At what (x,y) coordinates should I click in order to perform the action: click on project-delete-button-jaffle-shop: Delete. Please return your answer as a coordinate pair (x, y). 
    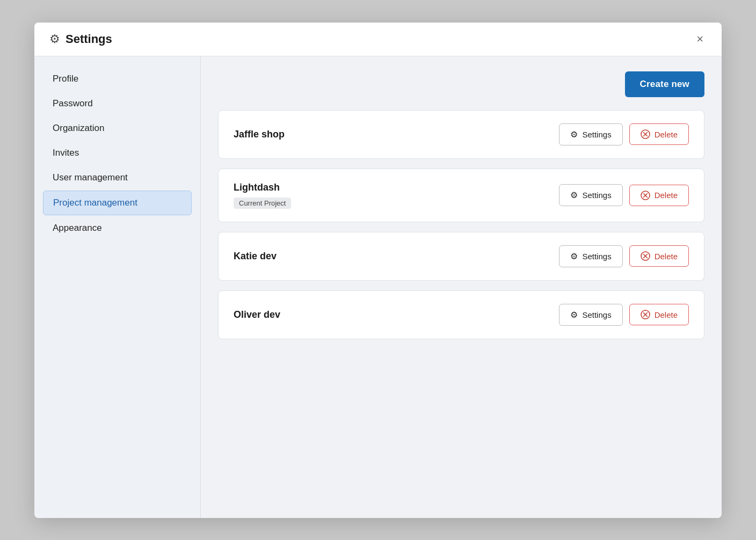
    Looking at the image, I should click on (659, 134).